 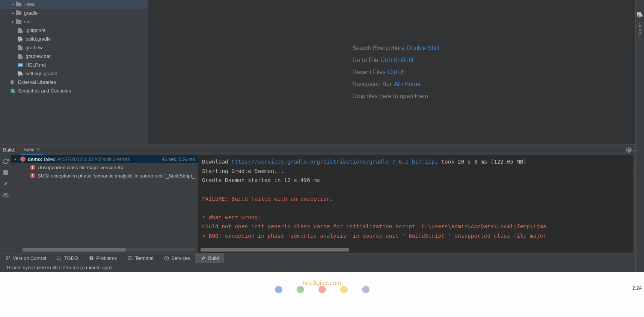 What do you see at coordinates (231, 217) in the screenshot?
I see `console-error: * What went wrong:` at bounding box center [231, 217].